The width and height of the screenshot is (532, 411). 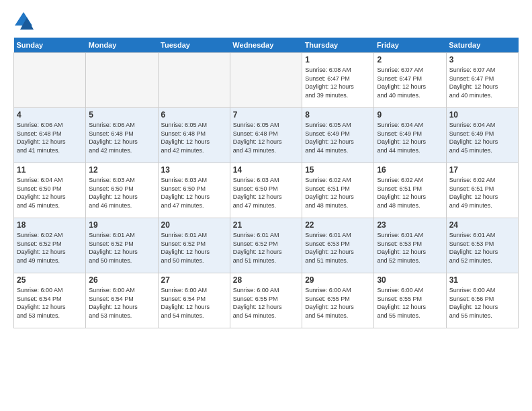 I want to click on calendar-cell: 24Sunrise: 6:01 AM Sunset: 6:53 PM Dayli…, so click(x=482, y=246).